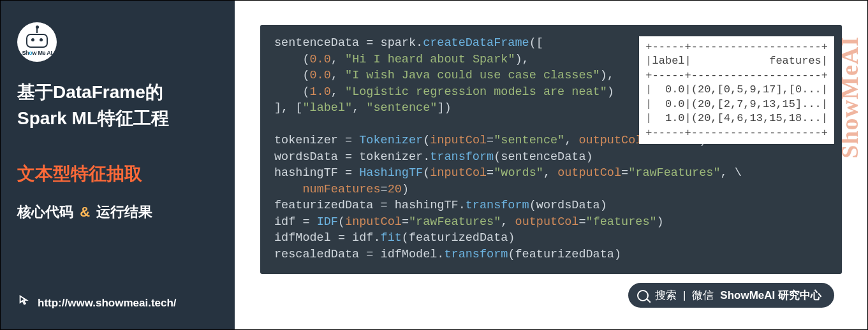  I want to click on table-row: | 1.0|(20,[4,6,13,15,18...|, so click(737, 118).